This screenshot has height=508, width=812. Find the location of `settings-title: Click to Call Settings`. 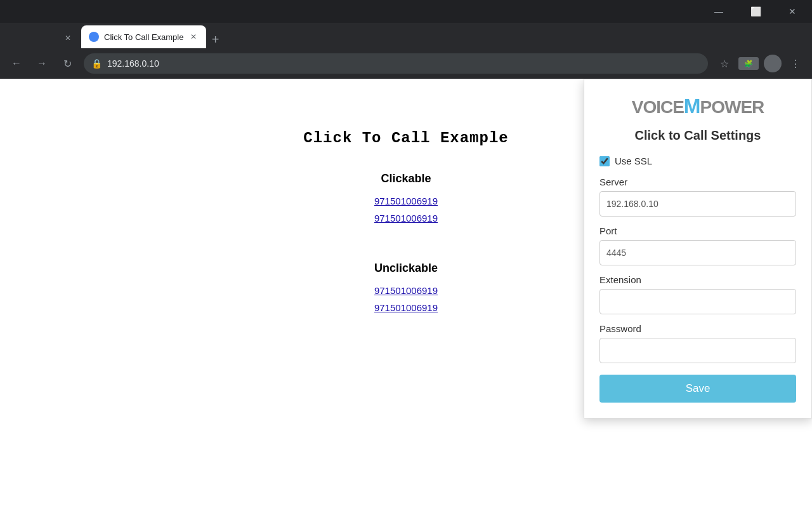

settings-title: Click to Call Settings is located at coordinates (698, 136).